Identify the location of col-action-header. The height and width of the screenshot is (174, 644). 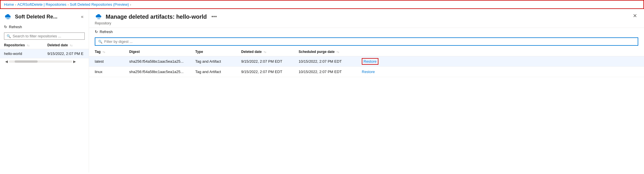
(500, 52).